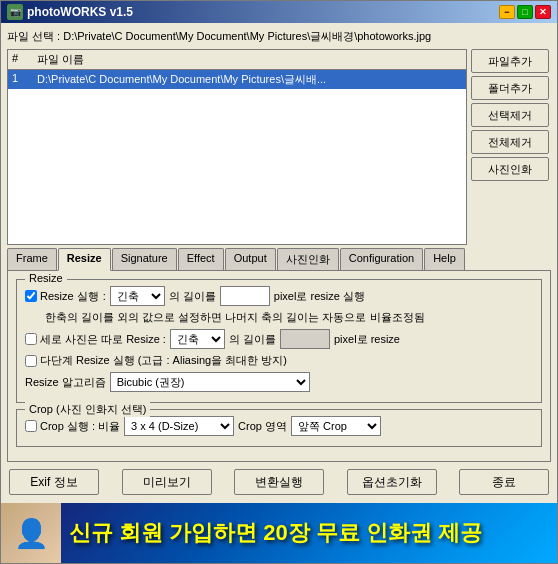 The image size is (558, 564). I want to click on sep-axis-label: 의 길이를, so click(252, 340).